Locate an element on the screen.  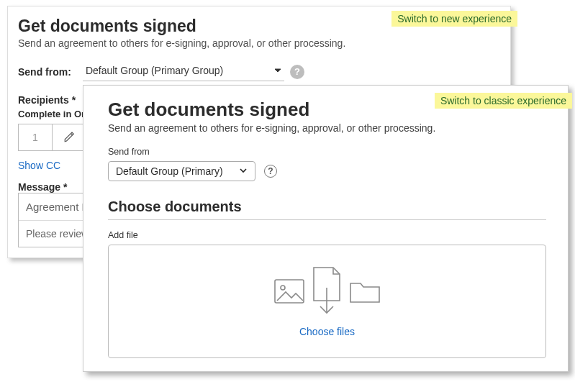
send-from-label: Send from: is located at coordinates (45, 72).